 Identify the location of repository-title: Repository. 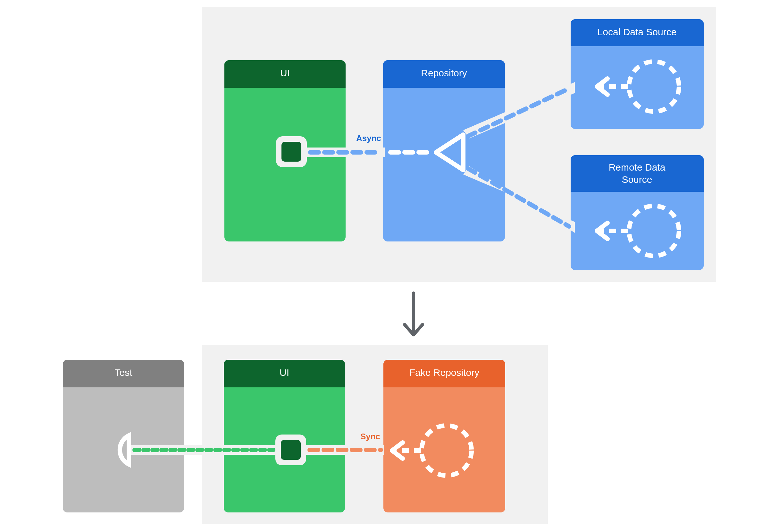
(444, 73).